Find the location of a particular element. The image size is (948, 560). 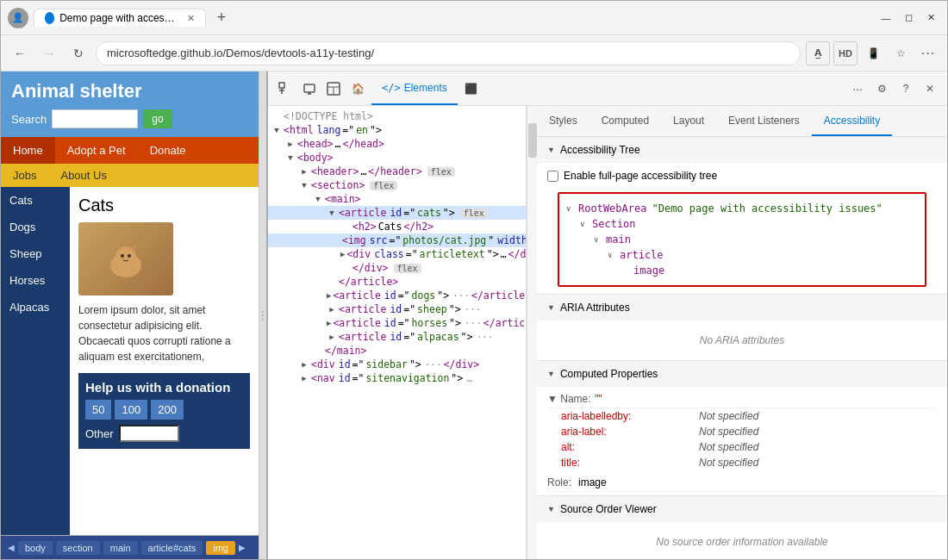

panel-resizer is located at coordinates (263, 315).